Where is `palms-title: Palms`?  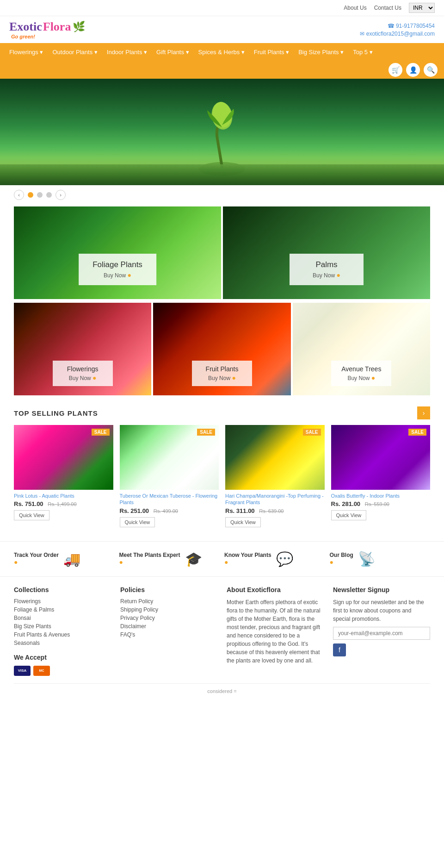 palms-title: Palms is located at coordinates (327, 265).